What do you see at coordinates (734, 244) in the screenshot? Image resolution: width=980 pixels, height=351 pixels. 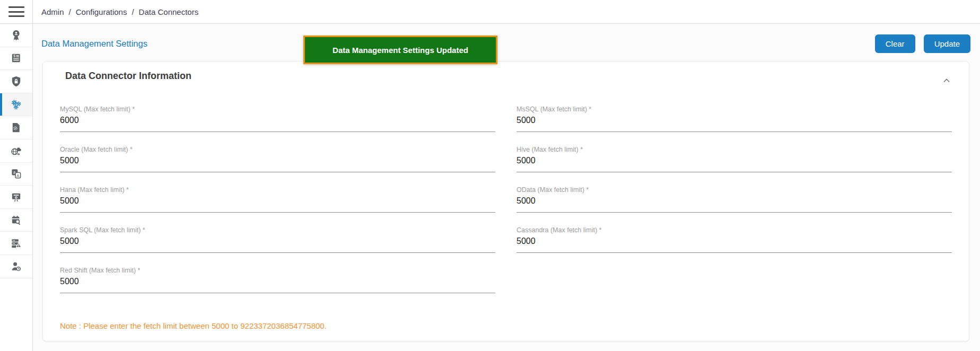 I see `cassandra-fetch-limit-input` at bounding box center [734, 244].